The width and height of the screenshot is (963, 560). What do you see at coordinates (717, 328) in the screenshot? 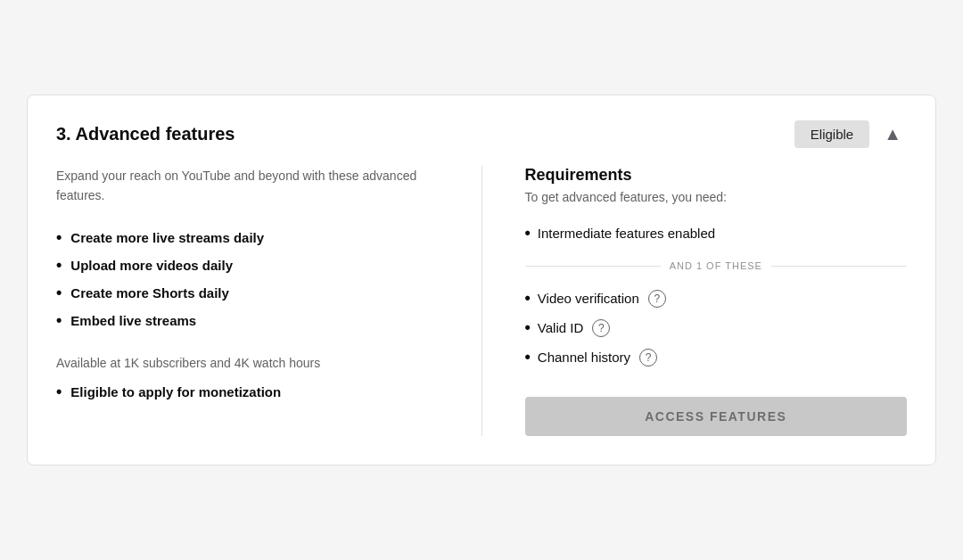
I see `requirements-options-list: Video verification ? Valid ID ? Channel …` at bounding box center [717, 328].